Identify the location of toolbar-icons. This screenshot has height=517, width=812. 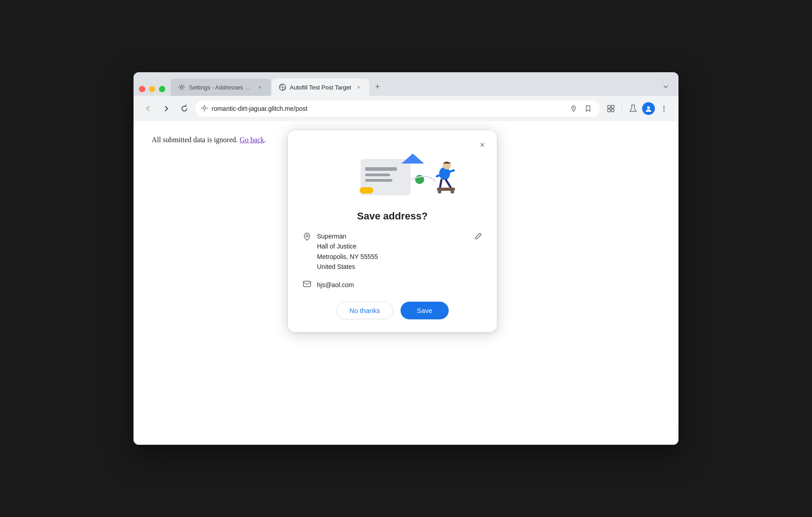
(638, 109).